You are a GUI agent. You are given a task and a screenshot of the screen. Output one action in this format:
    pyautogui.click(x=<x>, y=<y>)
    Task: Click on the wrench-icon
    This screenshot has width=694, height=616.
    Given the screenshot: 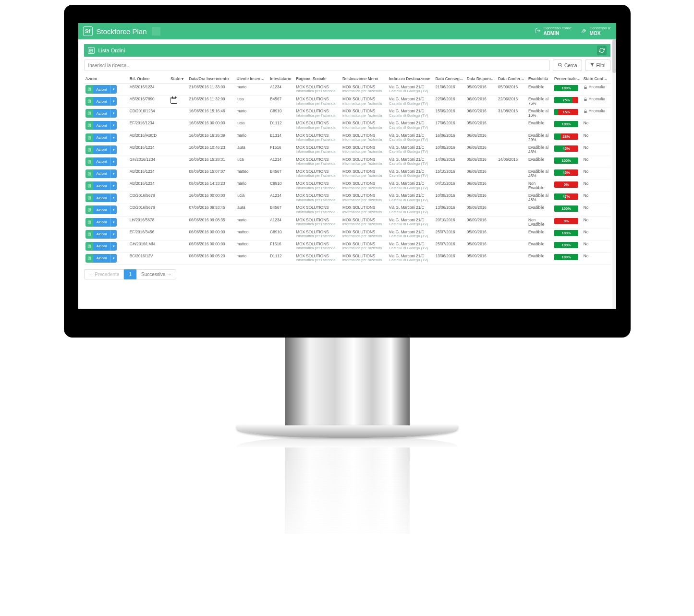 What is the action you would take?
    pyautogui.click(x=584, y=32)
    